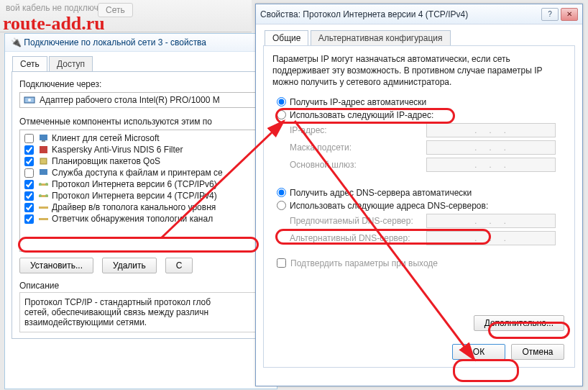  What do you see at coordinates (400, 14) in the screenshot?
I see `ipv4-window-title: Свойства: Протокол Интернета версии 4 (T…` at bounding box center [400, 14].